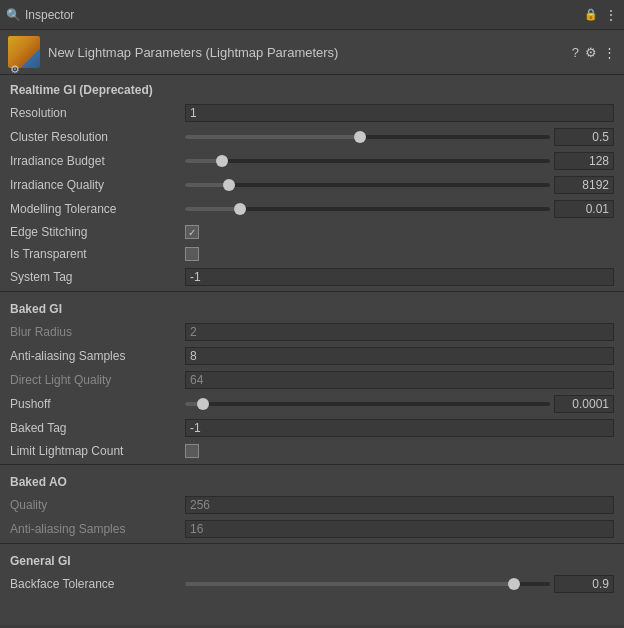  Describe the element at coordinates (312, 307) in the screenshot. I see `baked-gi-header: Baked GI` at that location.